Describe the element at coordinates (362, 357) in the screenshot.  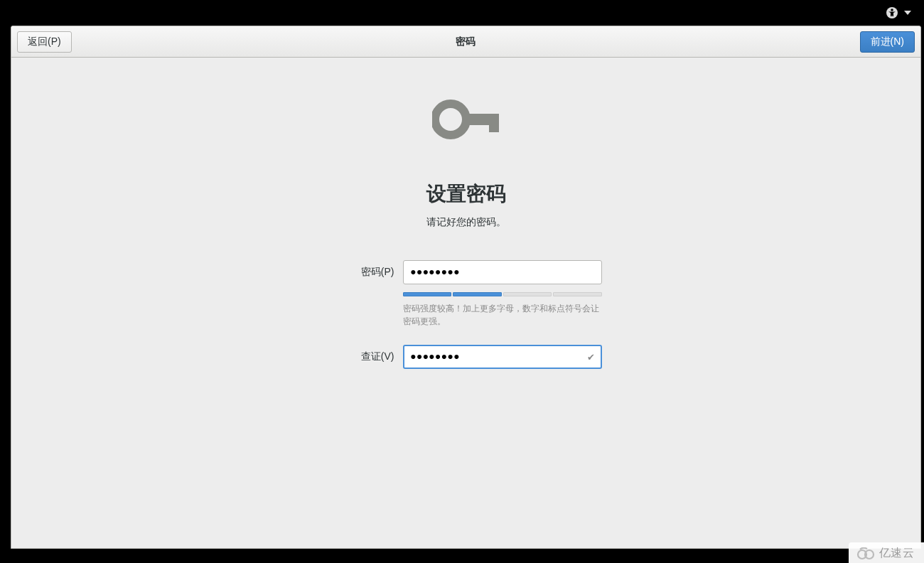
I see `verify-label: 查证(V)` at that location.